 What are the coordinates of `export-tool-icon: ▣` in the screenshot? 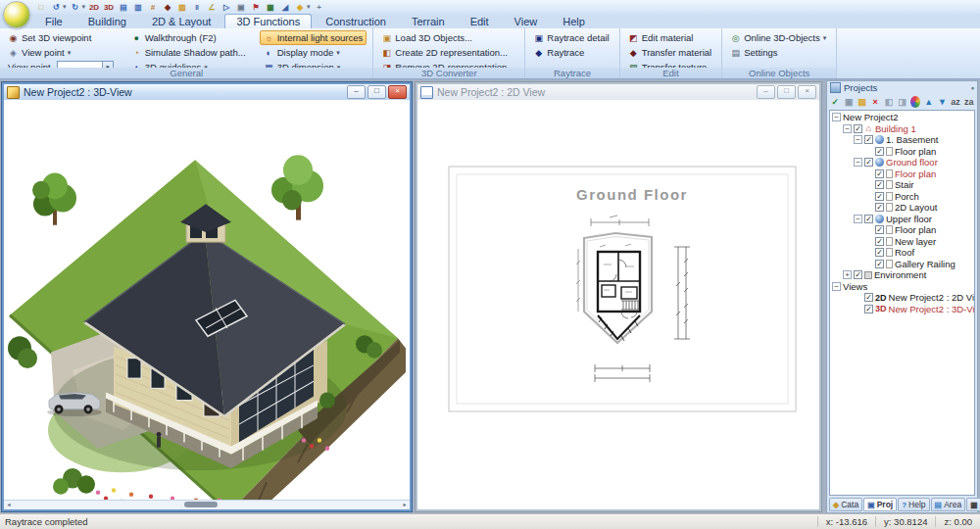 It's located at (241, 8).